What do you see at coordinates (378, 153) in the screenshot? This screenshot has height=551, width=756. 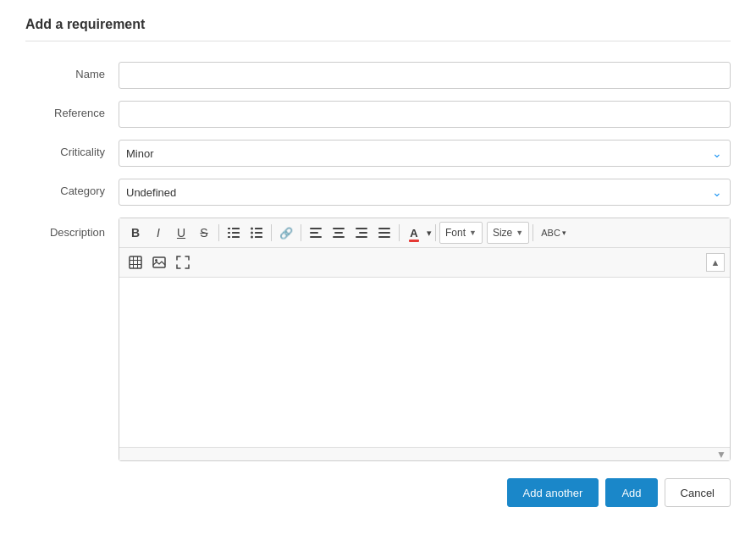 I see `criticality-row: Criticality Minor Major Critical Blocker…` at bounding box center [378, 153].